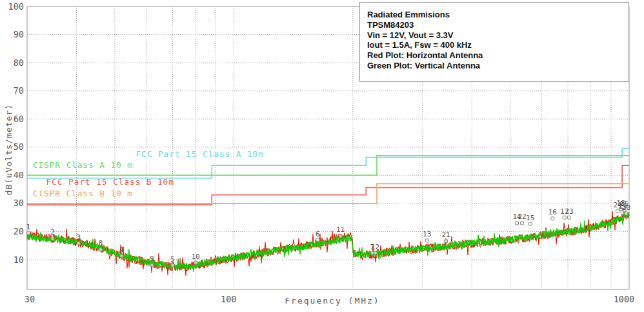 This screenshot has width=644, height=312. I want to click on limit-label-fcc-part15-class-a: FCC Part 15 Class A 10m, so click(199, 154).